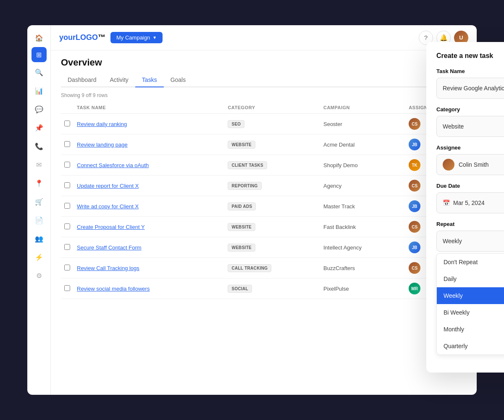 This screenshot has width=504, height=420. Describe the element at coordinates (82, 38) in the screenshot. I see `logo: yourLOGO™` at that location.